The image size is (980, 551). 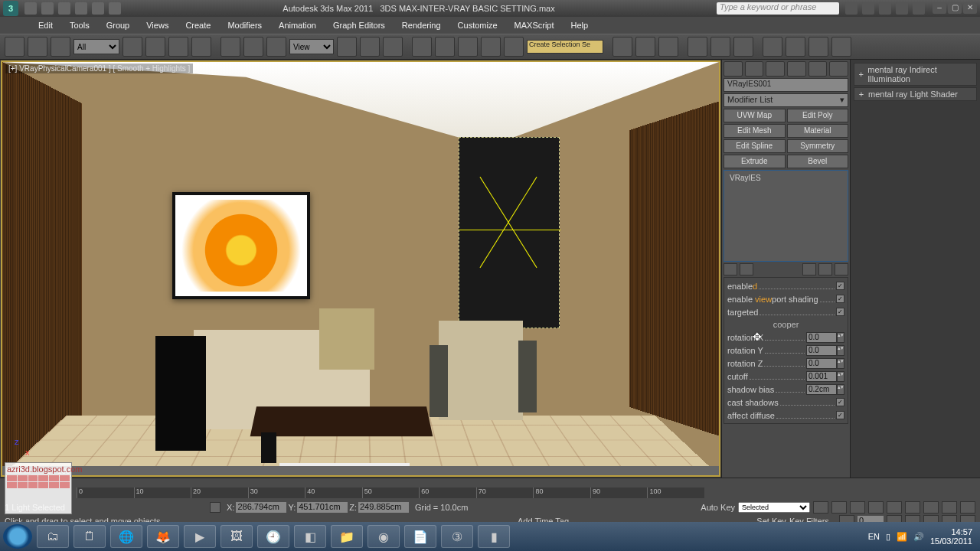 What do you see at coordinates (347, 47) in the screenshot?
I see `pivot-center-icon` at bounding box center [347, 47].